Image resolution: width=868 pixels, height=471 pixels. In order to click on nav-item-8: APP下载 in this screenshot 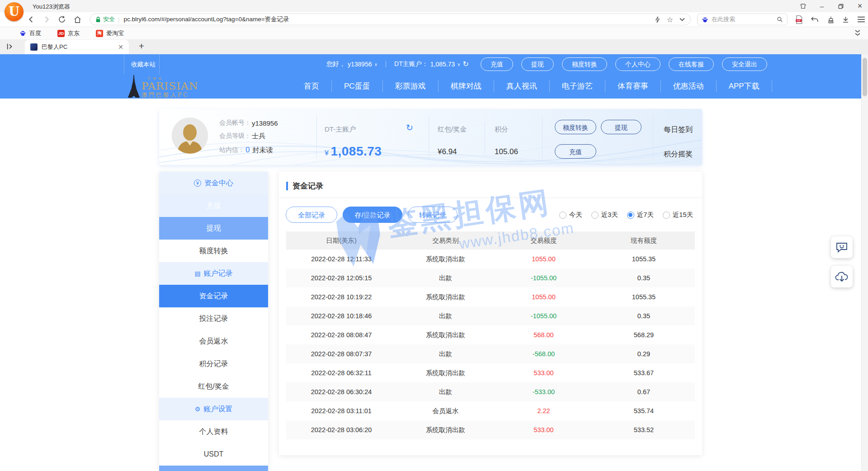, I will do `click(744, 86)`.